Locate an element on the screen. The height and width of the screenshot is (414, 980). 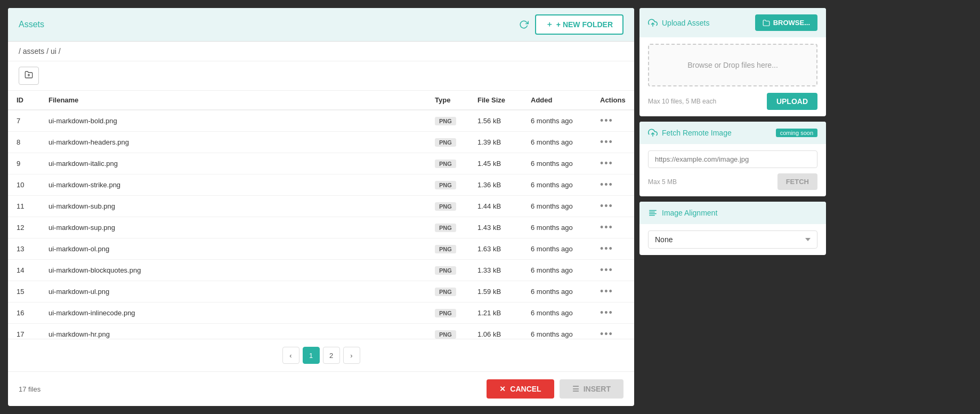
cell-size: 1.59 kB is located at coordinates (496, 292).